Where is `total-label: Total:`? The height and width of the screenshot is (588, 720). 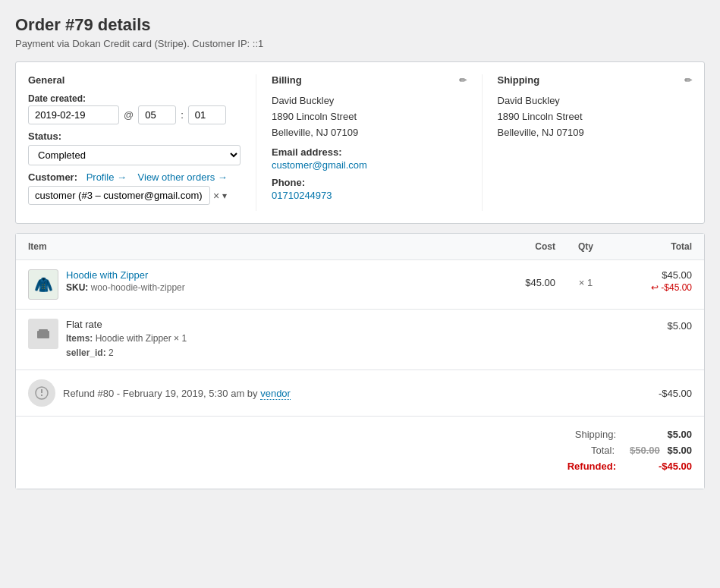
total-label: Total: is located at coordinates (569, 451).